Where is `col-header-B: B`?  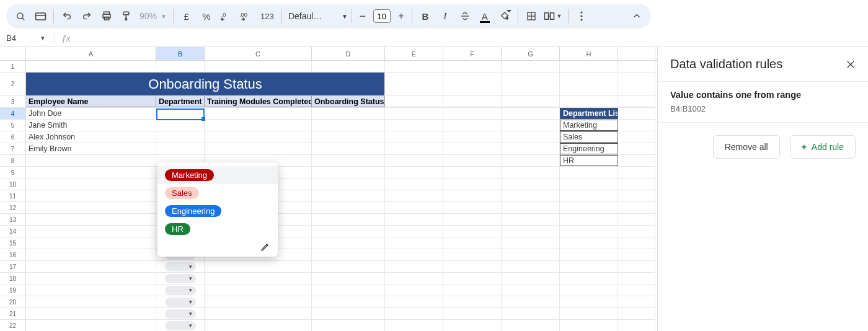
col-header-B: B is located at coordinates (180, 53).